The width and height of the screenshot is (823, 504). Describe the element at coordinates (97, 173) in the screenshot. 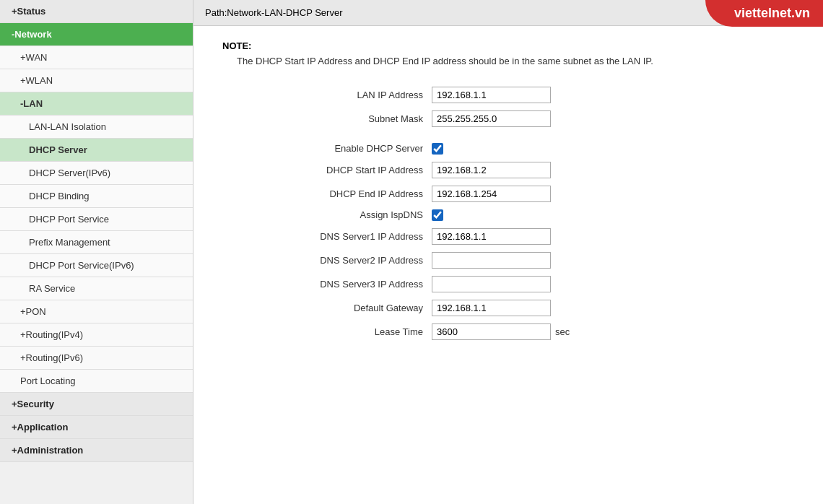

I see `sidebar-item-dhcp-server-ipv6: DHCP Server(IPv6)` at that location.